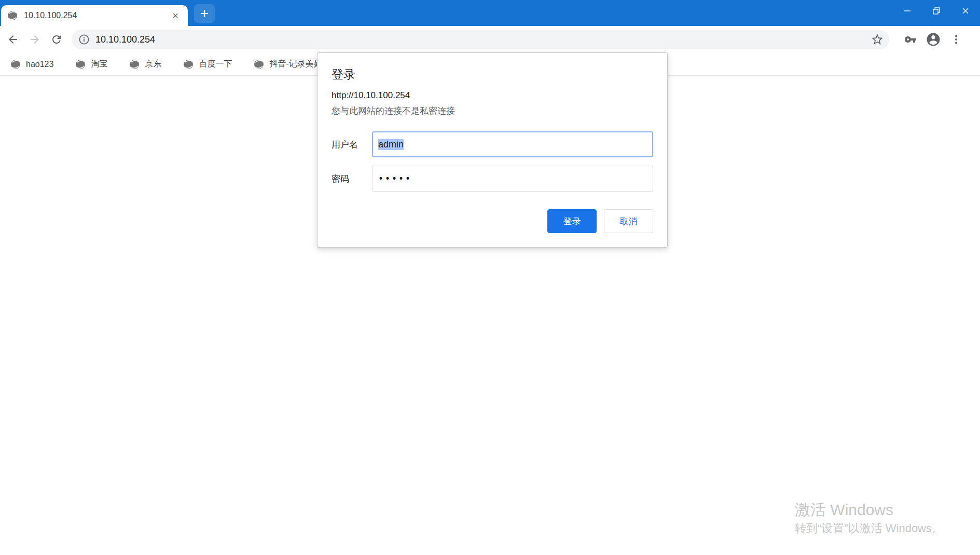  Describe the element at coordinates (91, 64) in the screenshot. I see `bookmark-taobao: 淘宝` at that location.